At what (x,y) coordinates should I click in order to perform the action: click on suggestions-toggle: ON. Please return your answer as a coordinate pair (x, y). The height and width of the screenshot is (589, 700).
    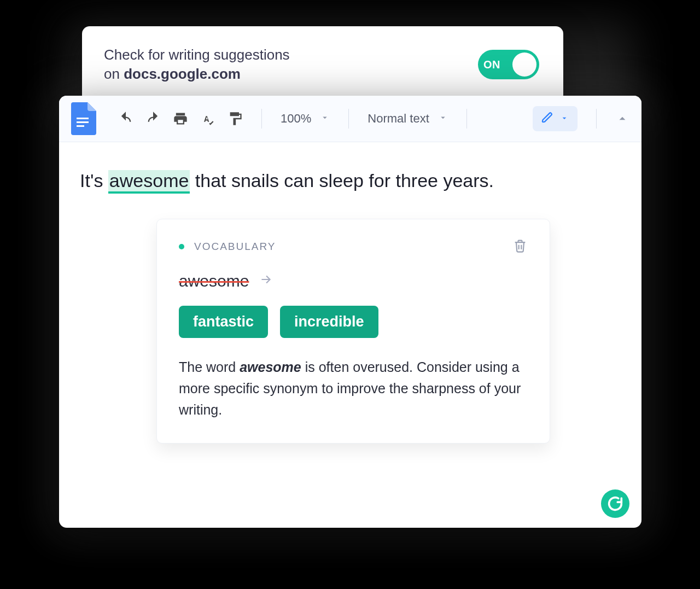
    Looking at the image, I should click on (509, 65).